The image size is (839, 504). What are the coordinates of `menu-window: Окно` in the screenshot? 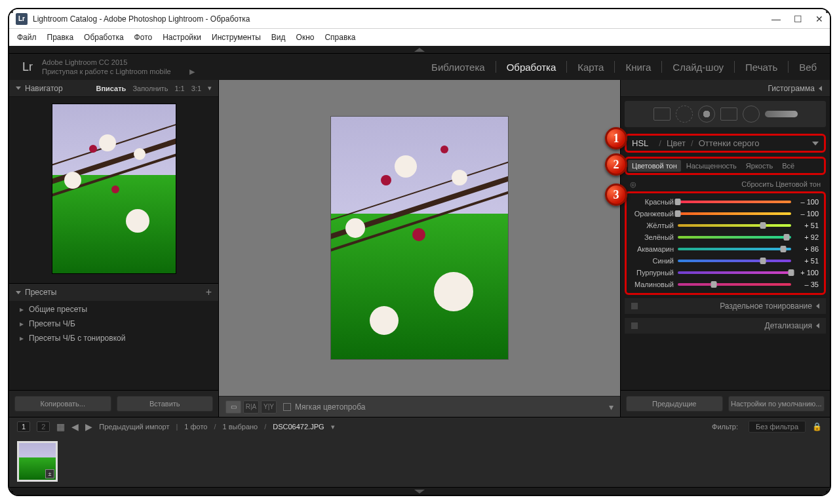 It's located at (305, 37).